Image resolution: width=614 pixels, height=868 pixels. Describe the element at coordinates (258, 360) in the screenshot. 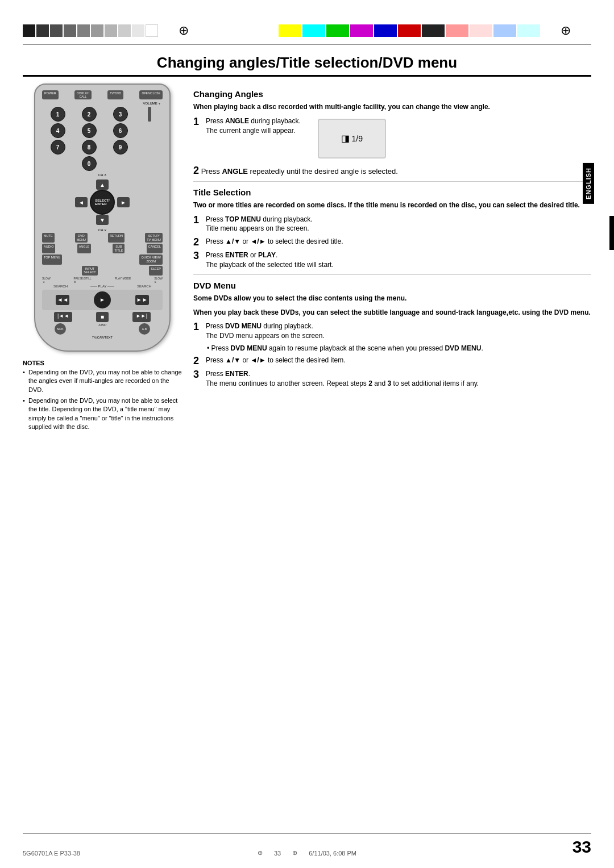

I see `lr-arrow-dv2: ◄/►` at that location.